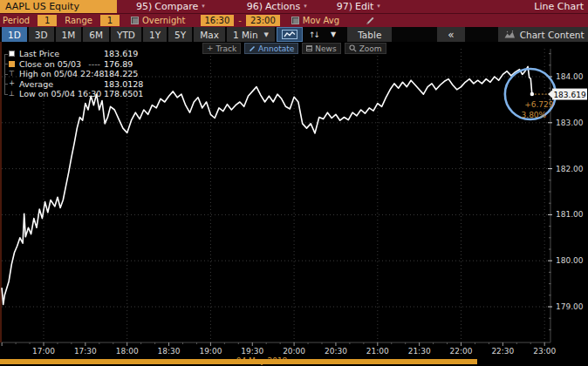 Image resolution: width=588 pixels, height=366 pixels. What do you see at coordinates (85, 351) in the screenshot?
I see `x-axis-tick-label: 17:30` at bounding box center [85, 351].